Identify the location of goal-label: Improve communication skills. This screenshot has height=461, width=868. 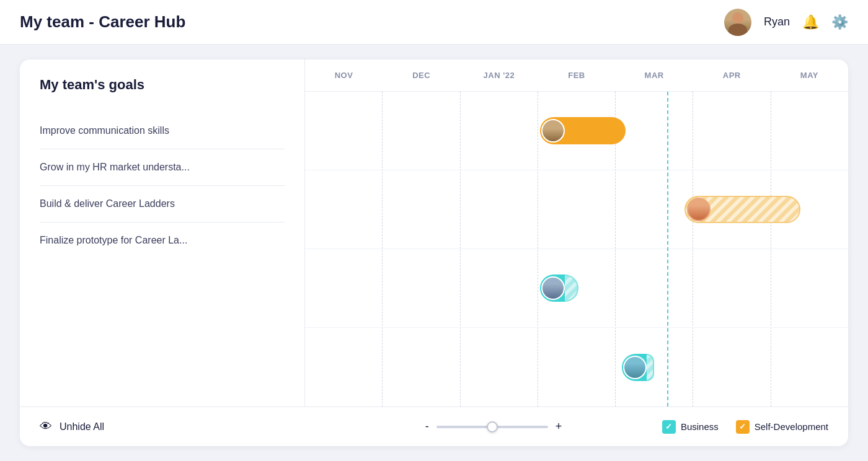
(104, 130).